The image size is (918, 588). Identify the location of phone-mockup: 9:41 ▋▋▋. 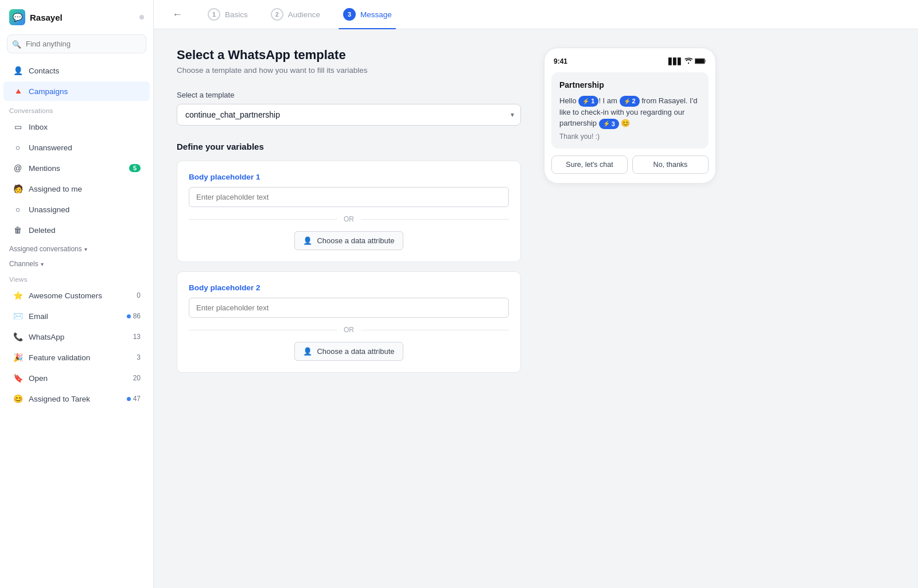
(630, 116).